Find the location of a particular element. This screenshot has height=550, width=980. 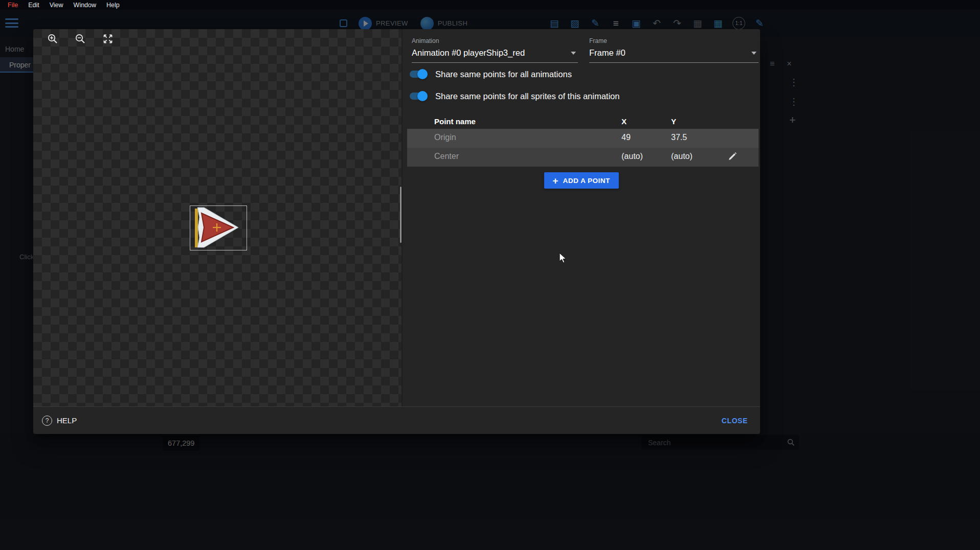

frame-select-value: Frame #0 is located at coordinates (674, 53).